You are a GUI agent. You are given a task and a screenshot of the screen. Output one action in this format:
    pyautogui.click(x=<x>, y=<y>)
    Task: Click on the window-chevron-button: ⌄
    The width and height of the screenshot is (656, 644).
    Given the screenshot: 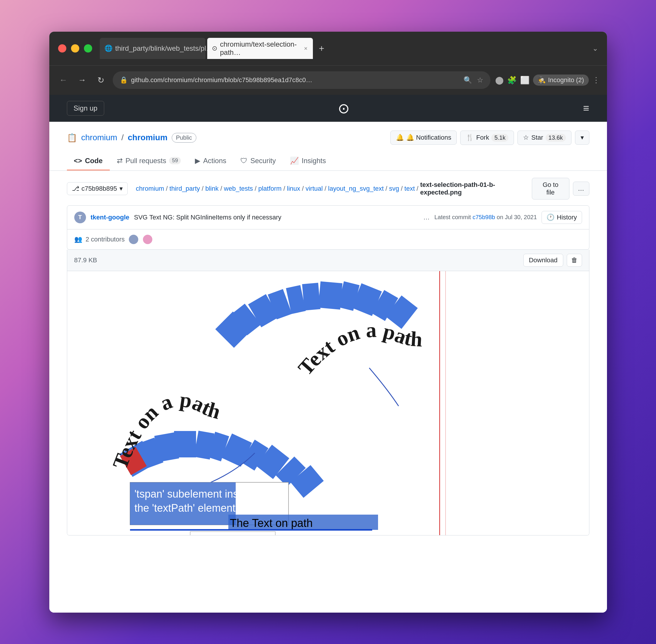 What is the action you would take?
    pyautogui.click(x=595, y=48)
    